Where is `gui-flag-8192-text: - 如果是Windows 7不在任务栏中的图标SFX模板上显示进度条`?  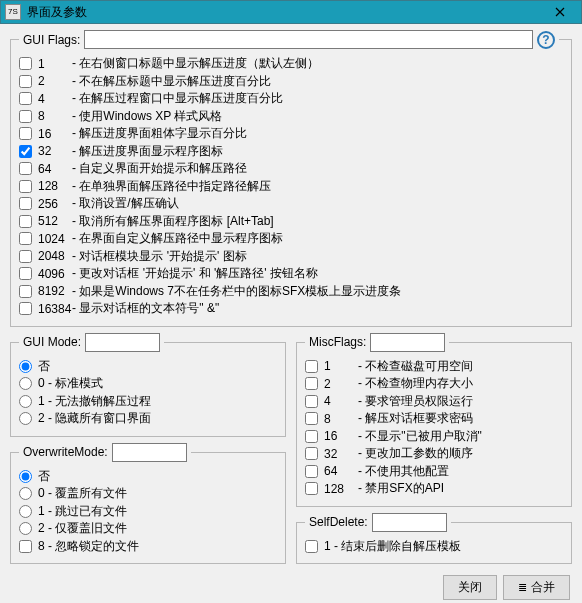
gui-flag-8192-text: - 如果是Windows 7不在任务栏中的图标SFX模板上显示进度条 is located at coordinates (236, 292).